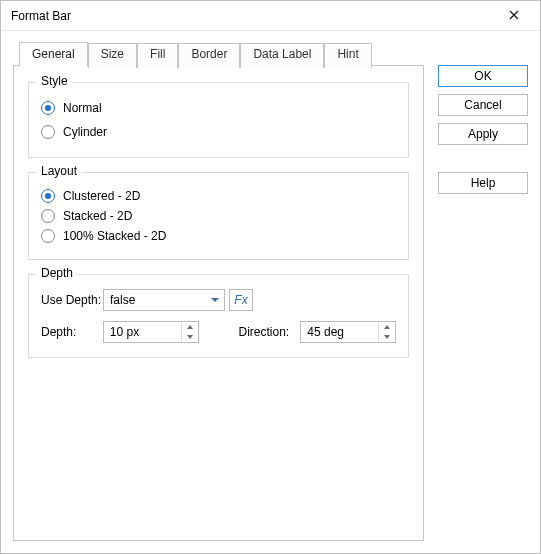 This screenshot has width=541, height=554. I want to click on help-button: Help, so click(483, 183).